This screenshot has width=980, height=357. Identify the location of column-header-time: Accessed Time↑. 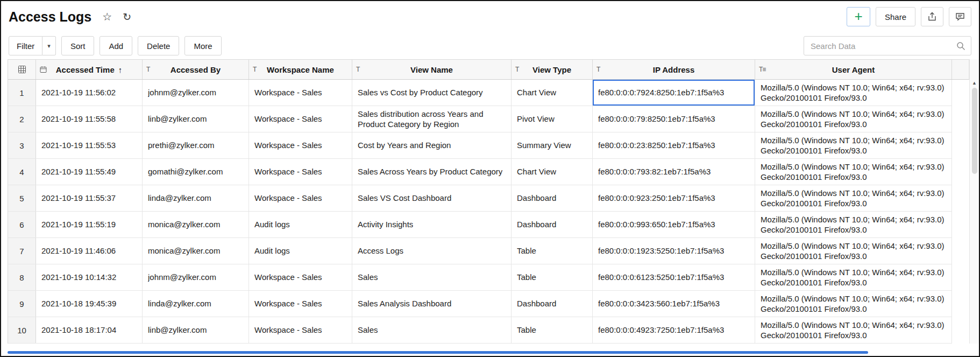
(89, 69).